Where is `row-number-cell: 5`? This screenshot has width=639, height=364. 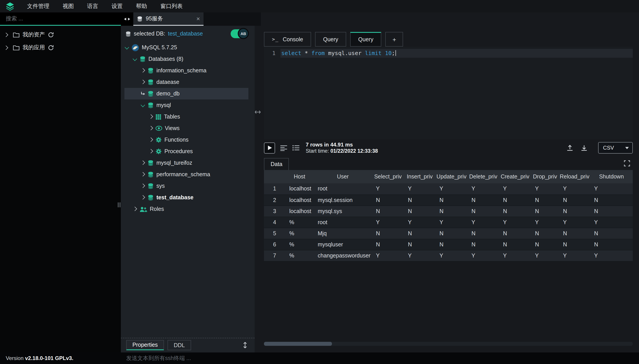 row-number-cell: 5 is located at coordinates (275, 233).